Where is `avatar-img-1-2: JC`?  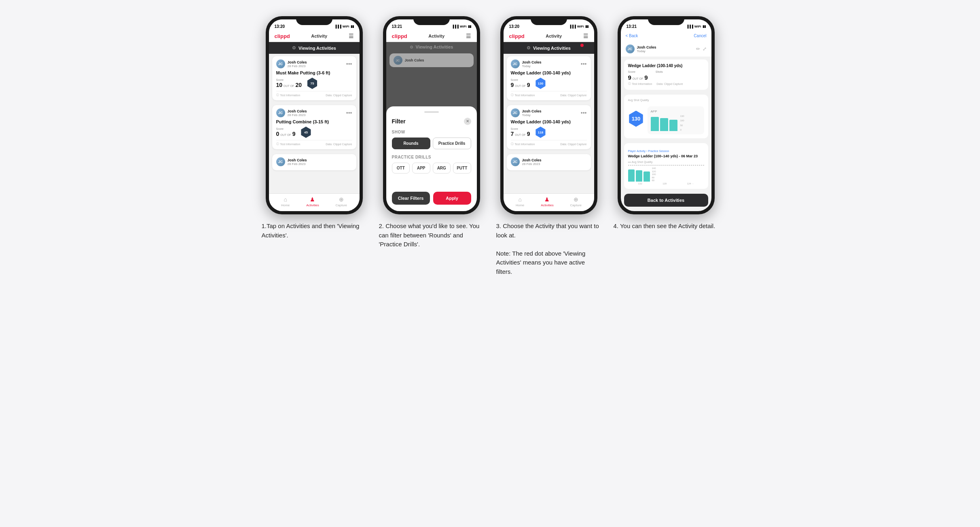
avatar-img-1-2: JC is located at coordinates (281, 113).